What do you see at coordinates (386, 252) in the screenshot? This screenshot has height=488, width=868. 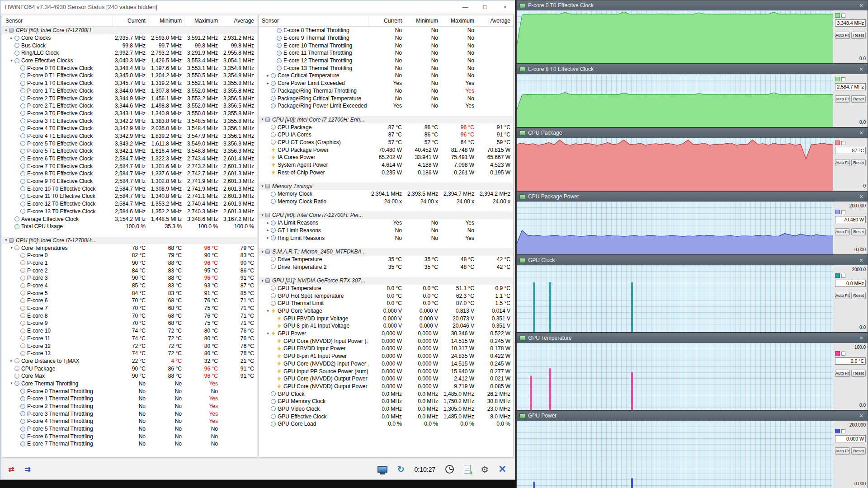 I see `sensor-section-row: ▾S.M.A.R.T.: Micron_2450_MTFDKBA...` at bounding box center [386, 252].